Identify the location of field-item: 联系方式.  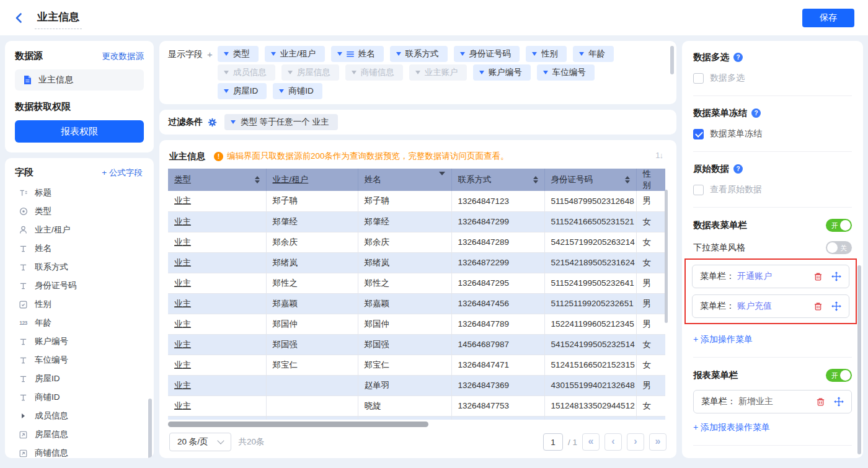
(82, 267).